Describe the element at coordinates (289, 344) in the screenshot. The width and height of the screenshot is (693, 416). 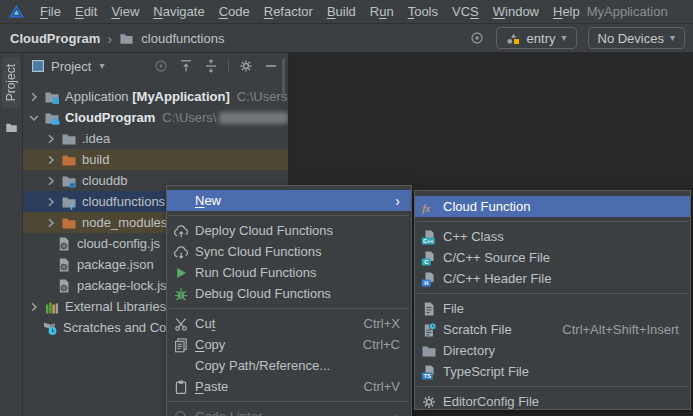
I see `context-menu-item-copy: CopyCtrl+C` at that location.